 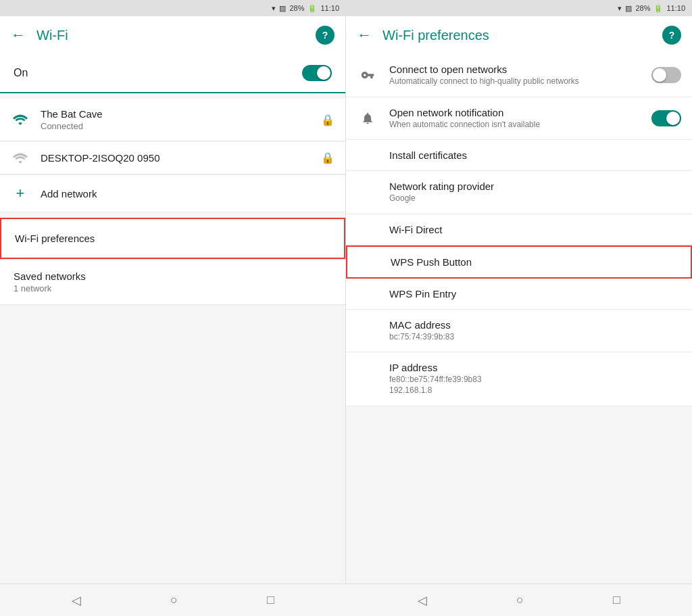 What do you see at coordinates (535, 293) in the screenshot?
I see `wps-pin-title: WPS Pin Entry` at bounding box center [535, 293].